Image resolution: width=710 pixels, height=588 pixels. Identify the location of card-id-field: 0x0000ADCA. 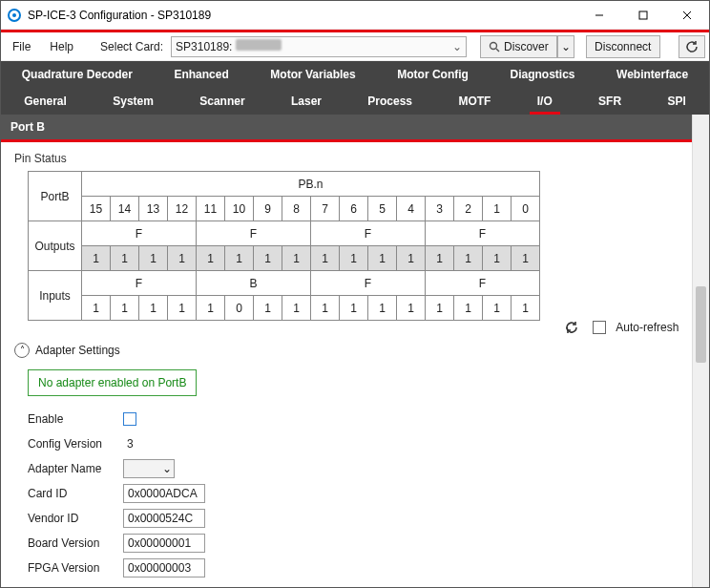
(164, 494).